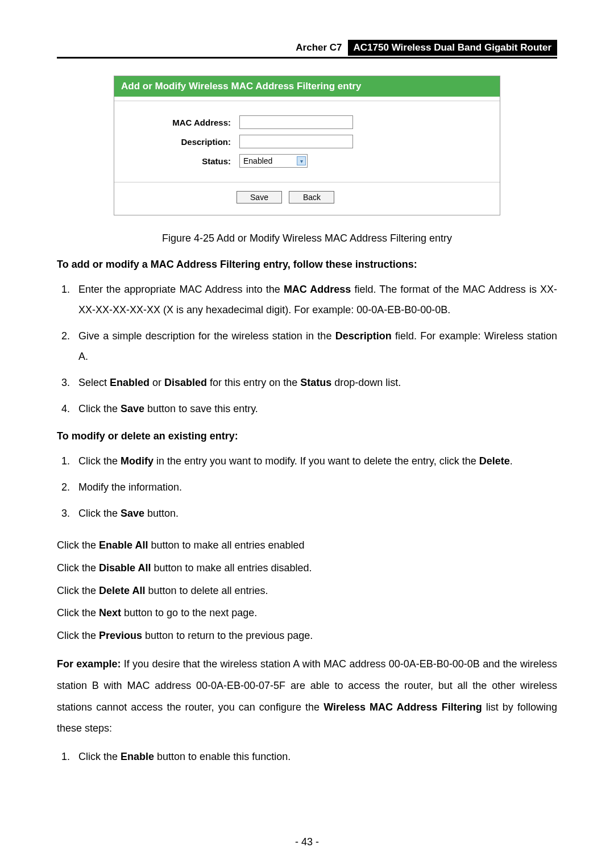  Describe the element at coordinates (315, 300) in the screenshot. I see `list-item: Enter the appropriate MAC Address into t…` at that location.